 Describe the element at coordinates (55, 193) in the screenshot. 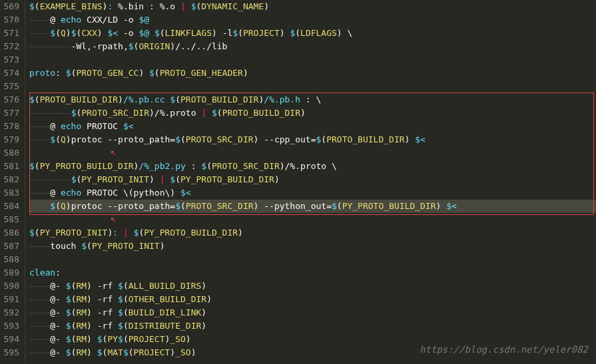

I see `code-token: @` at that location.